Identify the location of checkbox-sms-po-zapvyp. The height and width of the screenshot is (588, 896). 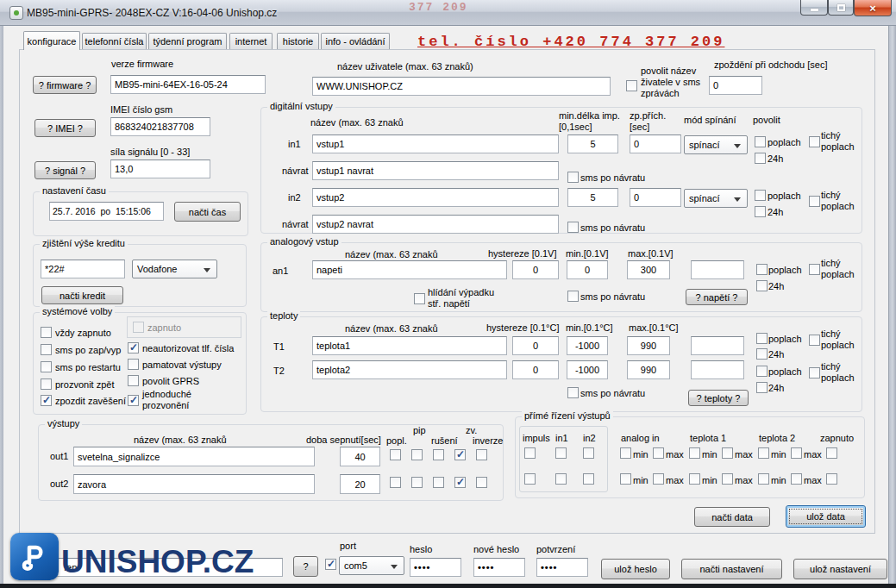
(47, 350).